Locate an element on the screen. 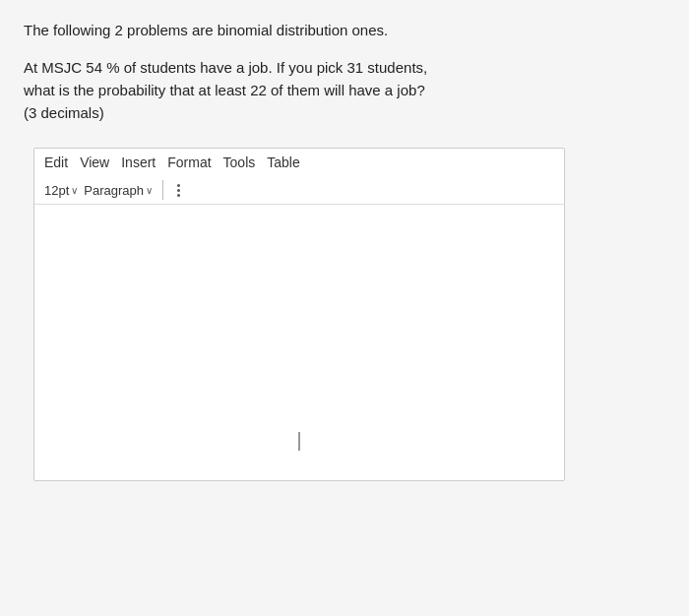 This screenshot has width=689, height=616. menu-tools: Tools is located at coordinates (240, 162).